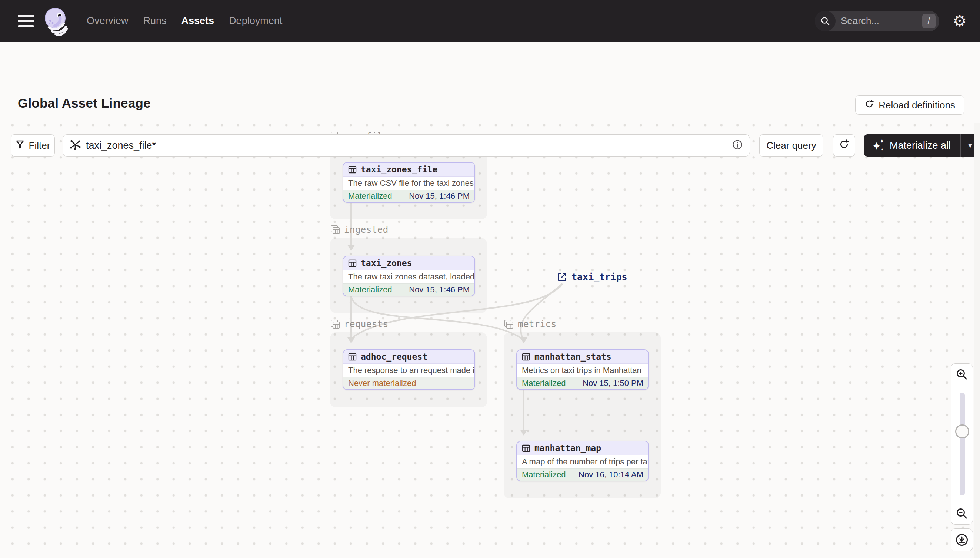  I want to click on menu-icon, so click(26, 21).